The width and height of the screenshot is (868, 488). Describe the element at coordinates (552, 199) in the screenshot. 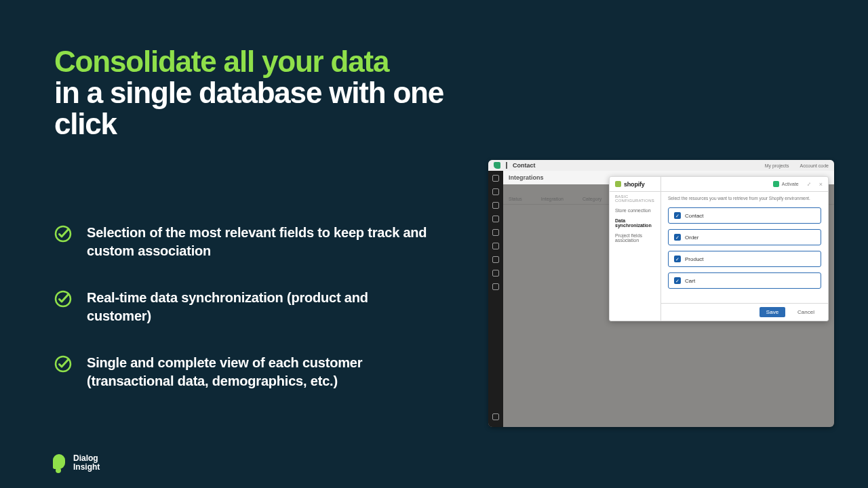

I see `col-header: Integration` at that location.